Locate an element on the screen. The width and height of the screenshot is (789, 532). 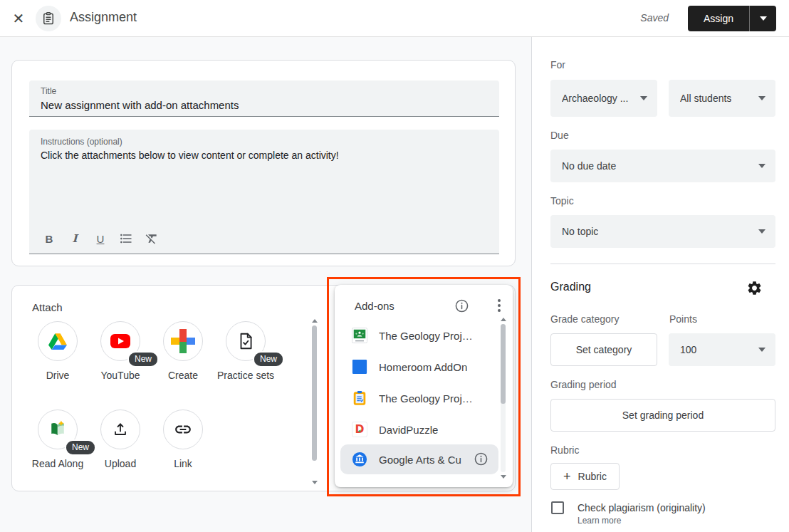
attach-label: Practice sets is located at coordinates (246, 375).